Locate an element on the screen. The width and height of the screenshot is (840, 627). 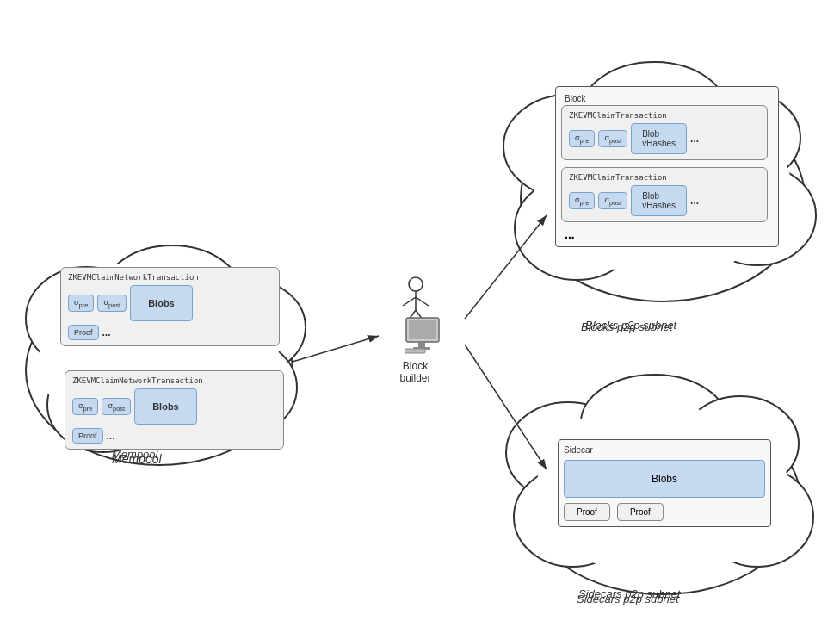
mempool-tx2: ZKEVMClaimNetworkTransaction σpre σpost … is located at coordinates (174, 410).